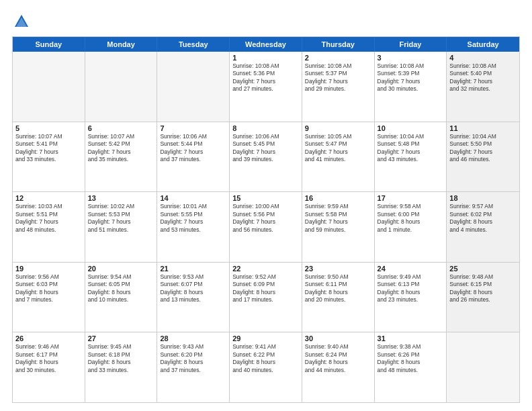 The image size is (532, 411). I want to click on day-info: Sunrise: 9:45 AM Sunset: 6:18 PM Dayligh…, so click(121, 359).